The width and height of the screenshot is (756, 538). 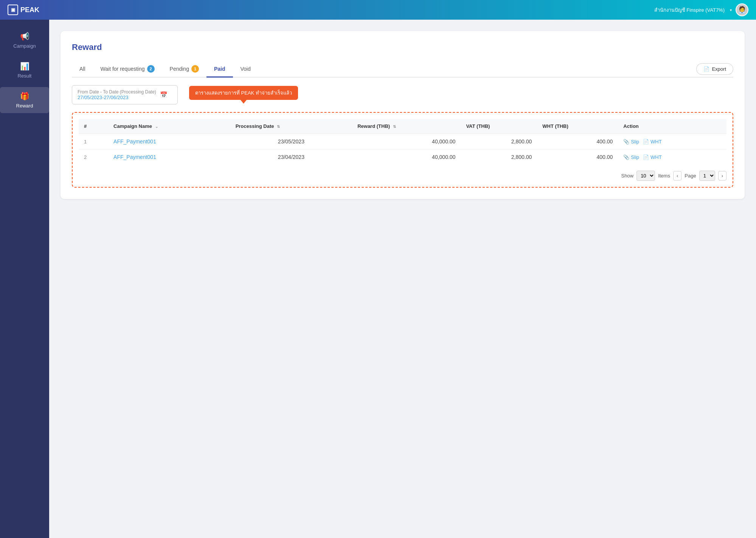 I want to click on row-2-wht-label: WHT, so click(x=656, y=157).